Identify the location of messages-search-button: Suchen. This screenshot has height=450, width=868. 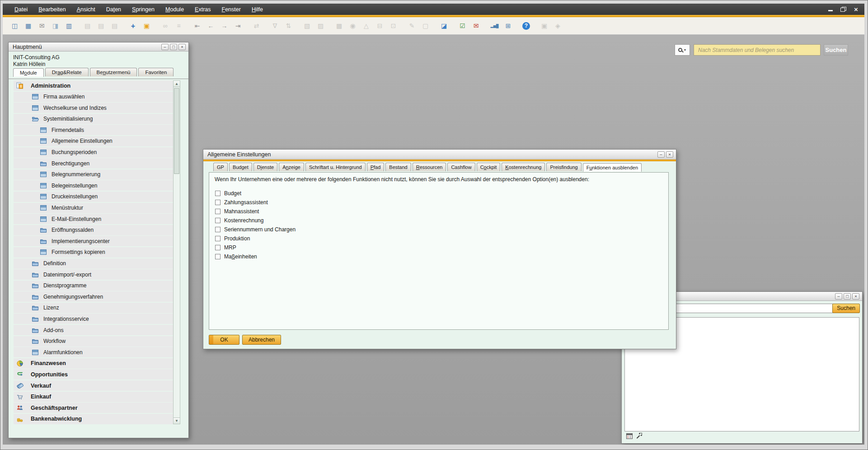
(846, 308).